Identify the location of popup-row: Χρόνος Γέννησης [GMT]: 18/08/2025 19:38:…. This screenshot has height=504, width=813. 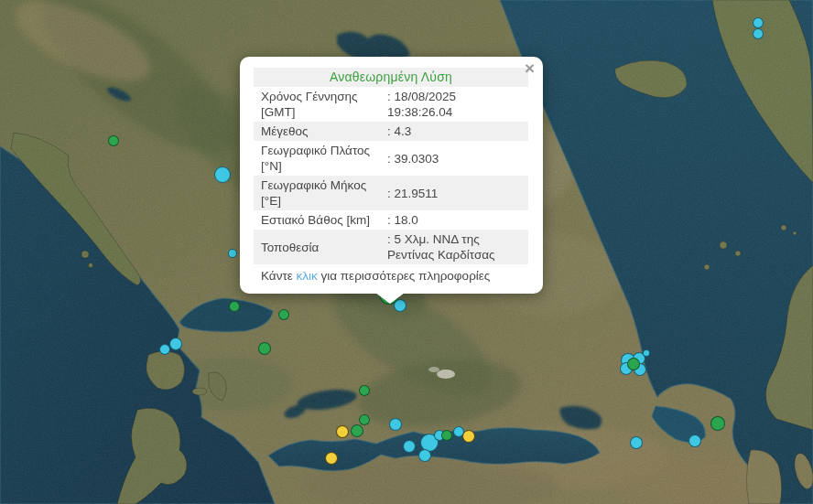
(391, 104).